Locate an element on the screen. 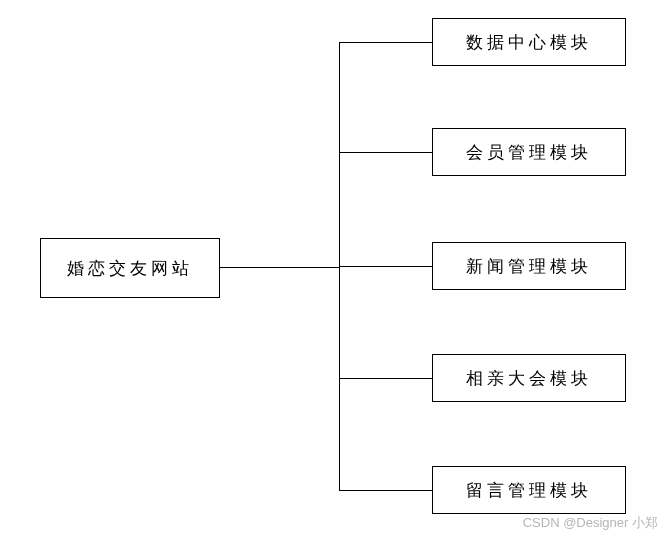 This screenshot has width=670, height=540. watermark-text: CSDN @Designer 小郑 is located at coordinates (590, 523).